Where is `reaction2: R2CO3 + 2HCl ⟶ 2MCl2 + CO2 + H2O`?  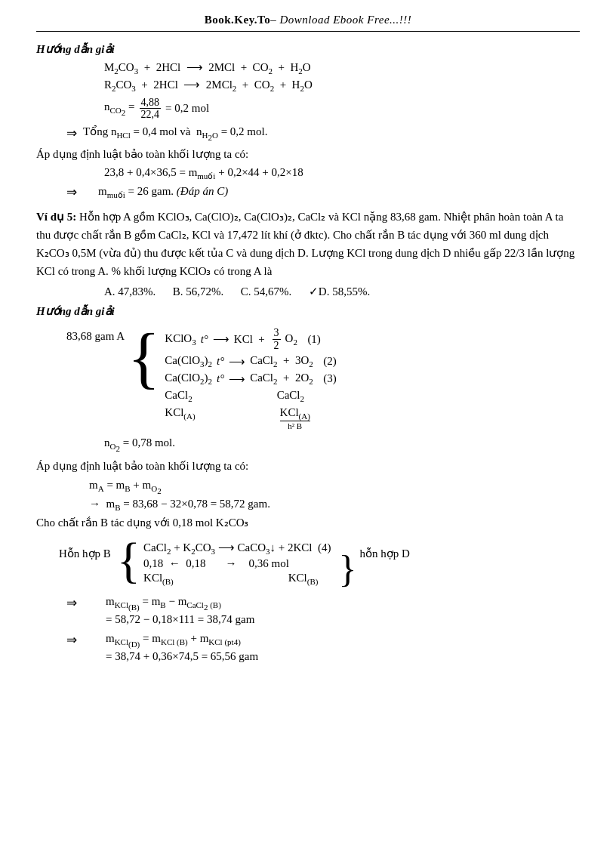 reaction2: R2CO3 + 2HCl ⟶ 2MCl2 + CO2 + H2O is located at coordinates (308, 85).